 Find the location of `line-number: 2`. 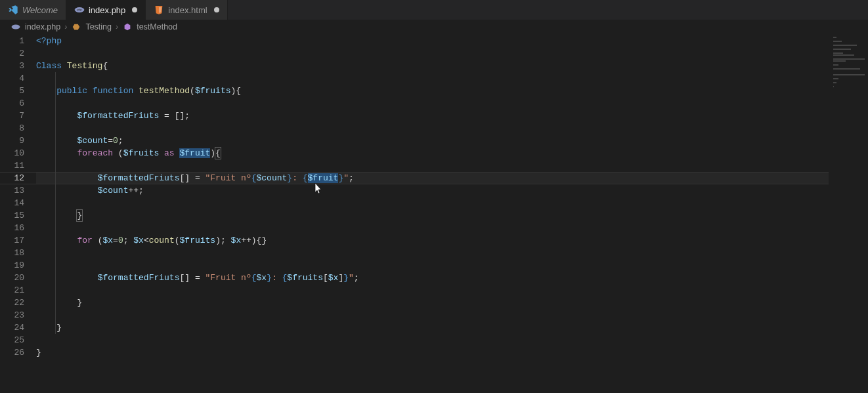

line-number: 2 is located at coordinates (12, 54).